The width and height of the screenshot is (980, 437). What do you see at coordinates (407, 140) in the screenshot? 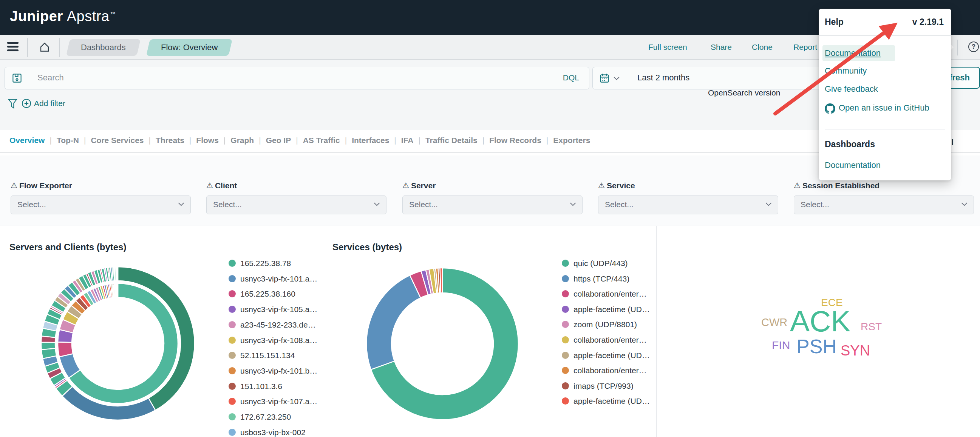
I see `tab-ifa: IFA` at bounding box center [407, 140].